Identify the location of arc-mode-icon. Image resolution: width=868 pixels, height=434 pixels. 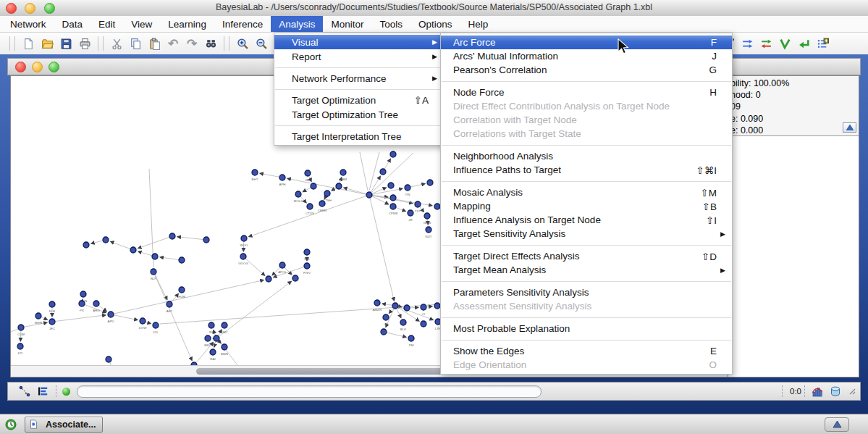
(25, 391).